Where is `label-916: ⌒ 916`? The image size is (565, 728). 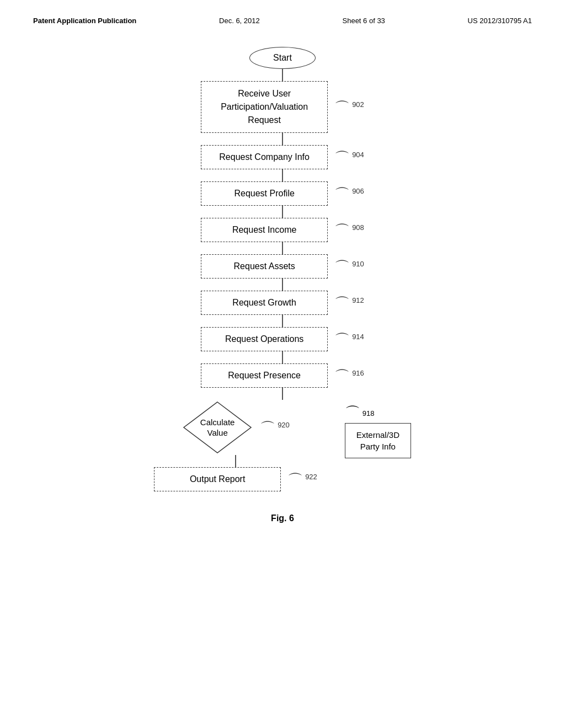
label-916: ⌒ 916 is located at coordinates (349, 376).